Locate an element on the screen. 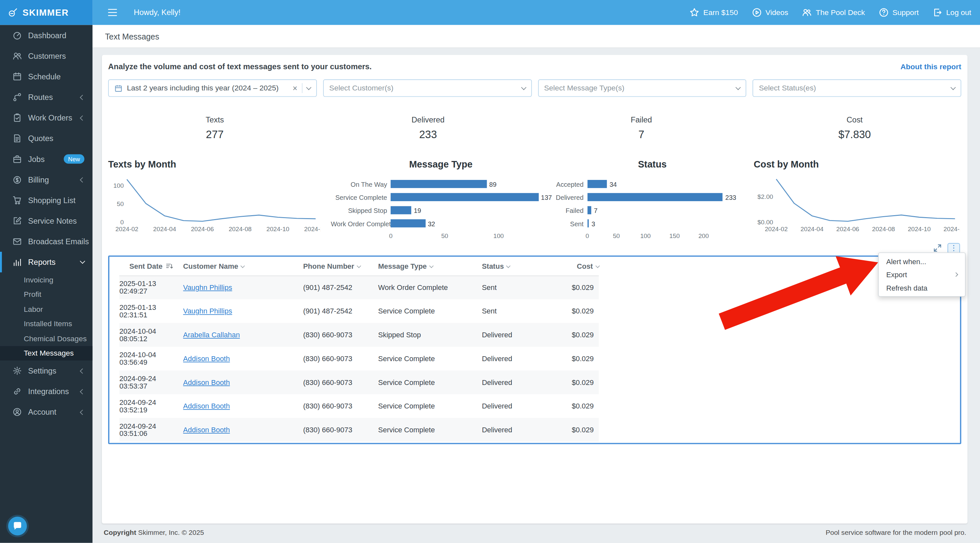 The width and height of the screenshot is (980, 543). column-header-cost: Cost is located at coordinates (580, 266).